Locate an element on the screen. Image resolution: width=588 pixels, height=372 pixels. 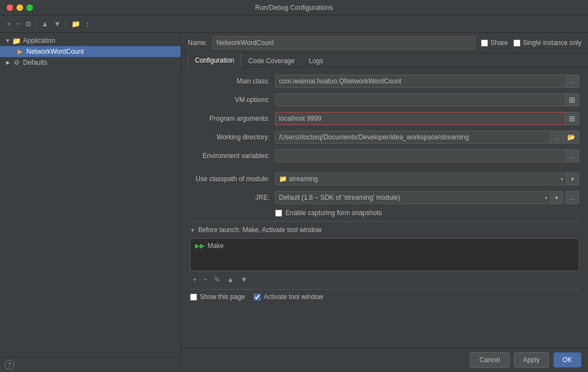
program-args-input is located at coordinates (421, 119).